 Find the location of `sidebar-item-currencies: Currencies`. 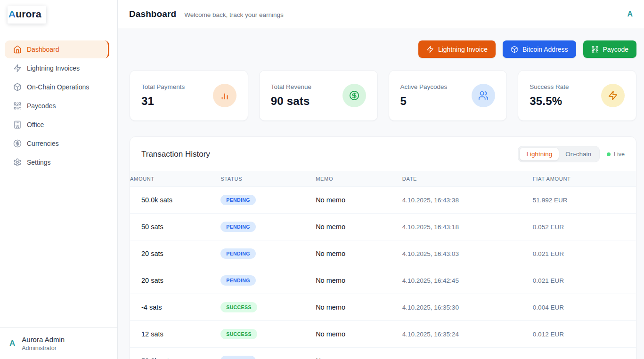

sidebar-item-currencies: Currencies is located at coordinates (57, 144).